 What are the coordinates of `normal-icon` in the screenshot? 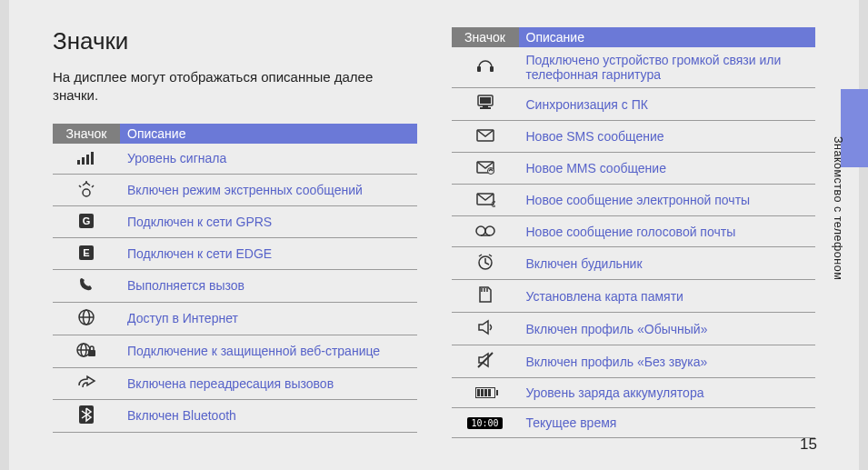 It's located at (485, 329).